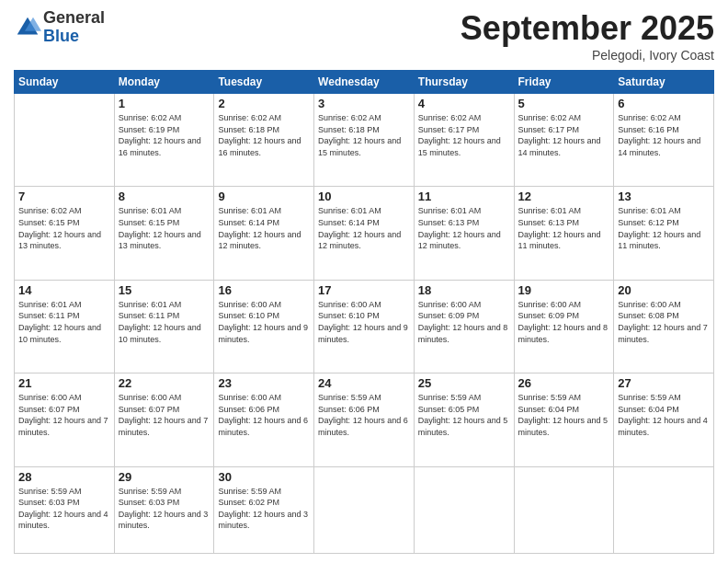  What do you see at coordinates (587, 29) in the screenshot?
I see `month-title: September 2025` at bounding box center [587, 29].